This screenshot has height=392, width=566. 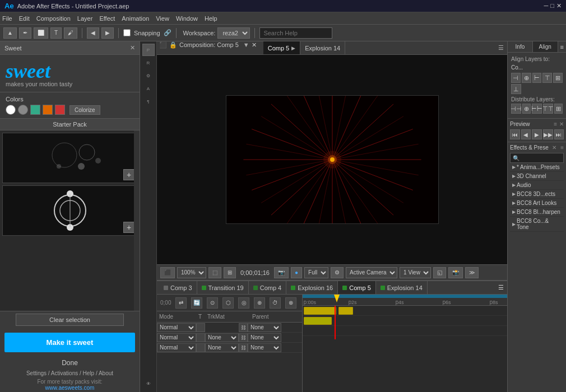 What do you see at coordinates (537, 176) in the screenshot?
I see `effects-item-1: ▶ 3D Channel` at bounding box center [537, 176].